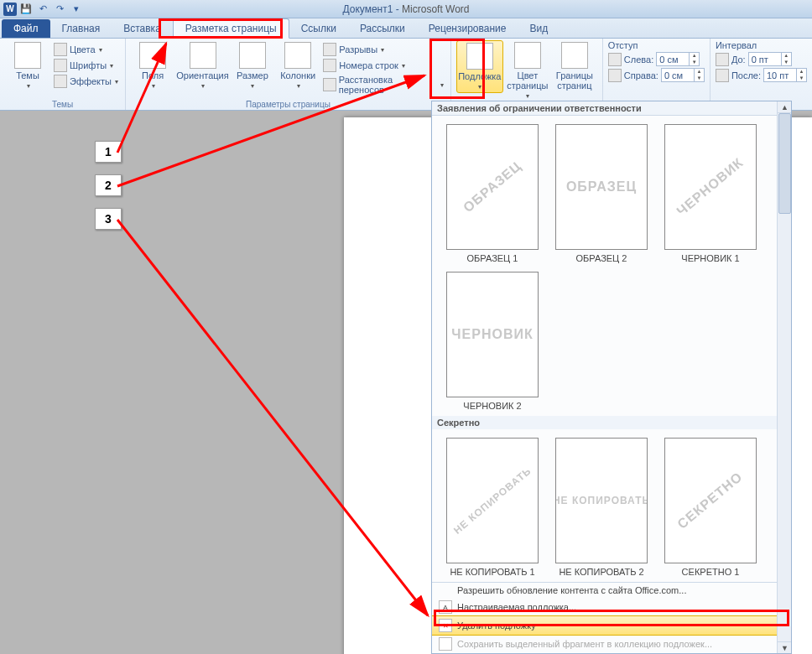 The height and width of the screenshot is (654, 812). What do you see at coordinates (330, 85) in the screenshot?
I see `hyphenation-icon` at bounding box center [330, 85].